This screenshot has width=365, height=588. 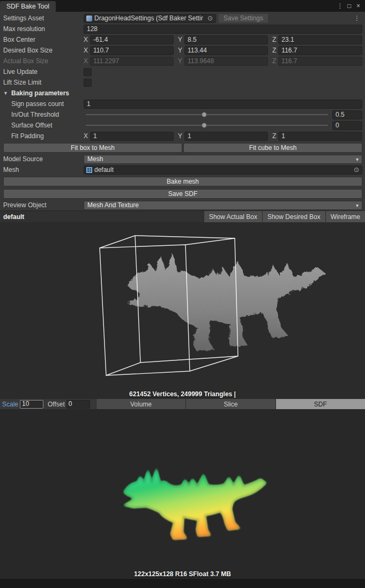 I want to click on in-out-threshold-slider, so click(x=207, y=115).